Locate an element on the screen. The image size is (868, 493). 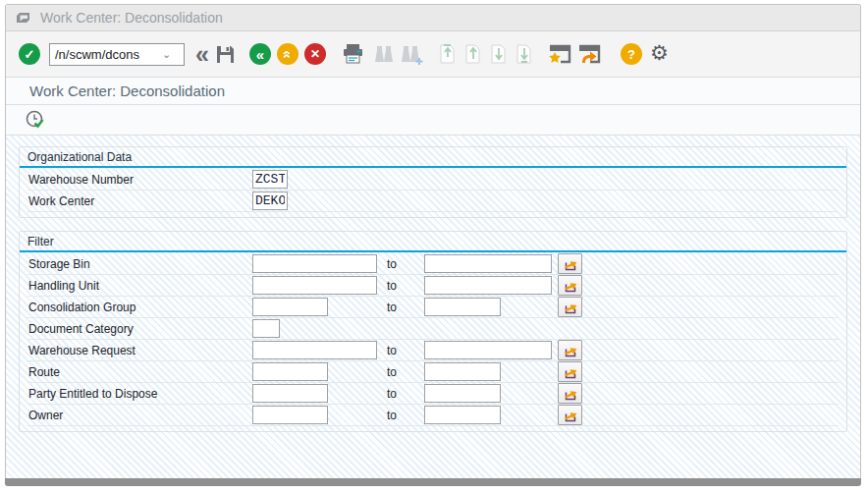
customize-layout-button: ⚙ is located at coordinates (660, 53).